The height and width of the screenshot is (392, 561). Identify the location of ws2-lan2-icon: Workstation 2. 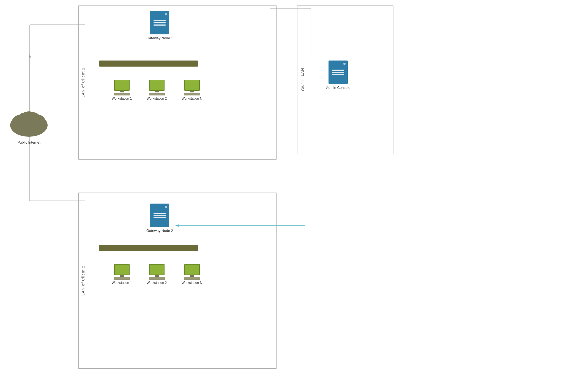
(157, 275).